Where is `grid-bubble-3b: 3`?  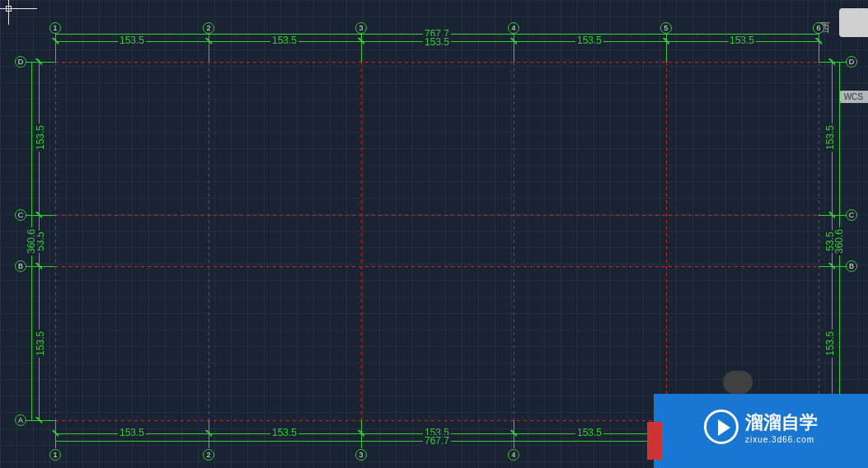
grid-bubble-3b: 3 is located at coordinates (361, 455).